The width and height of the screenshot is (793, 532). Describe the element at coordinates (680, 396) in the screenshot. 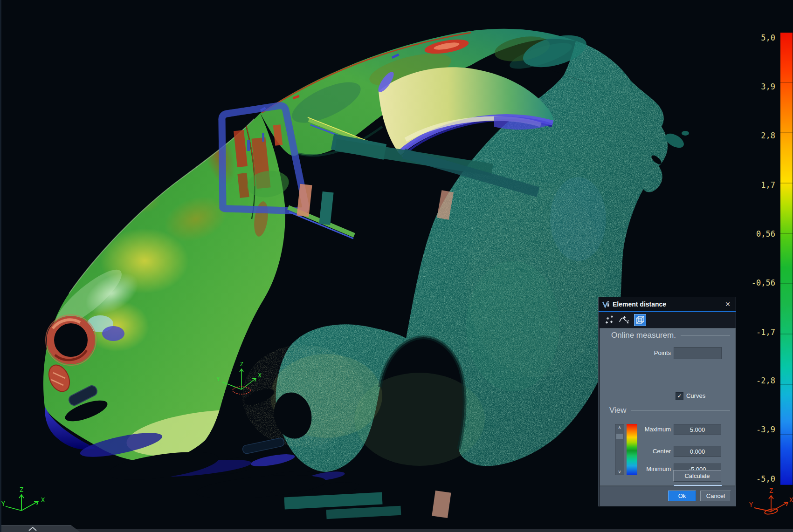

I see `curves-checkbox: ✓` at that location.